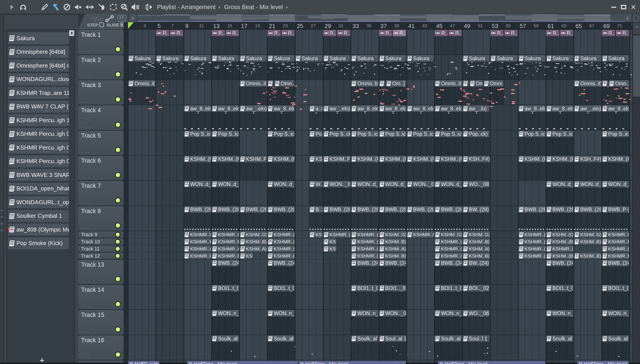 The width and height of the screenshot is (640, 364). What do you see at coordinates (380, 168) in the screenshot?
I see `track-row: KSHM..(F#)KSHM..(F#)KSHM..F#)KSHM..(F#)K…` at bounding box center [380, 168].